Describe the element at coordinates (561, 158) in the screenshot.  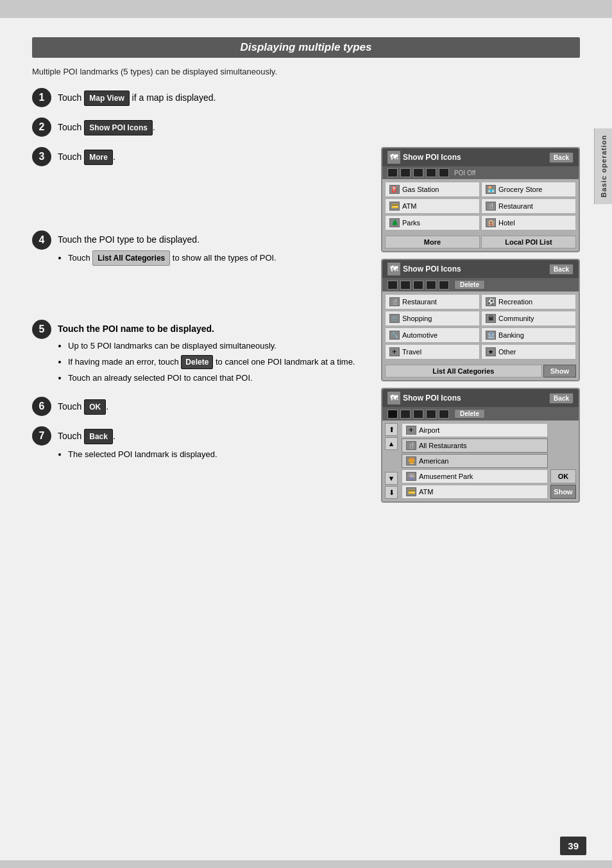
I see `panel-1-back: Back` at that location.